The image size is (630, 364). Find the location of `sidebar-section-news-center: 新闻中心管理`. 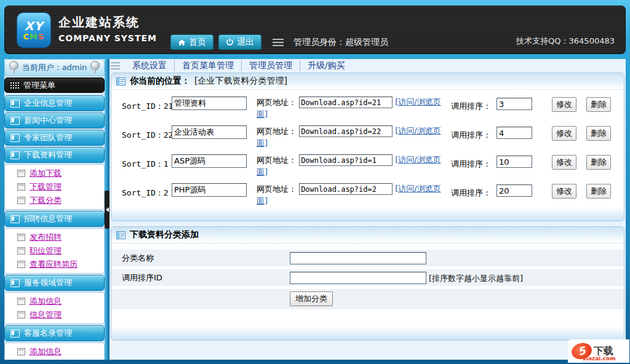

sidebar-section-news-center: 新闻中心管理 is located at coordinates (54, 121).